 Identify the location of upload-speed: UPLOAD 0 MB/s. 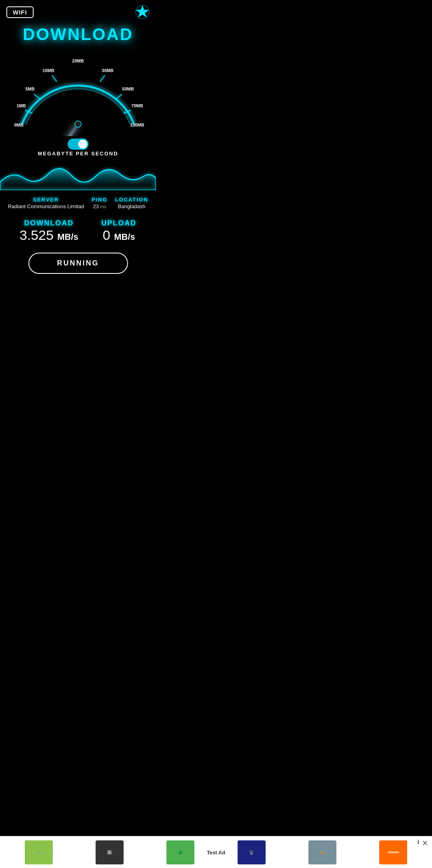
(119, 231).